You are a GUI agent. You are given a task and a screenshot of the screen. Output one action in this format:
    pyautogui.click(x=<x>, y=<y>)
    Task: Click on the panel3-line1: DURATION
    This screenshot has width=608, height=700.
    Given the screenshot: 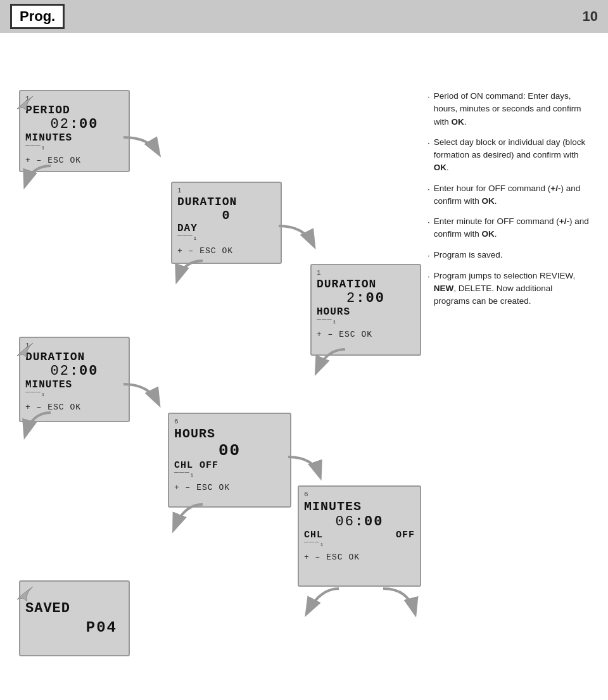 What is the action you would take?
    pyautogui.click(x=366, y=284)
    